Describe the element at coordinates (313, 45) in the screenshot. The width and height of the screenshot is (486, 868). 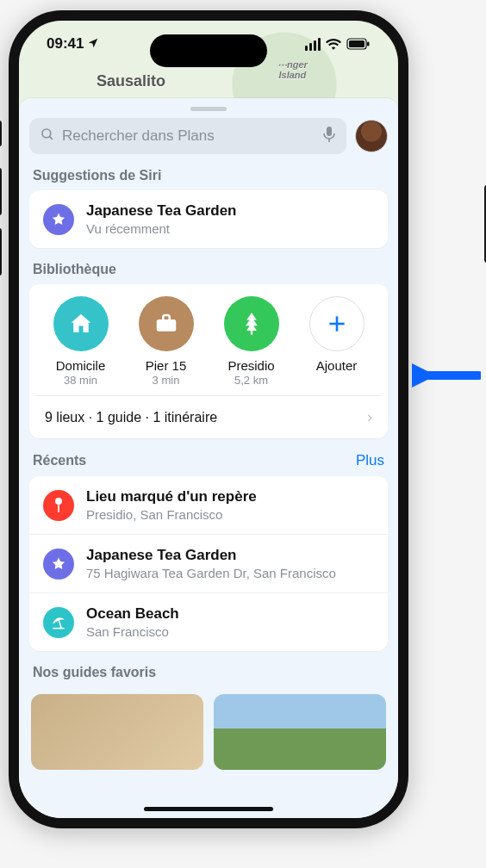
I see `cell-signal-icon` at that location.